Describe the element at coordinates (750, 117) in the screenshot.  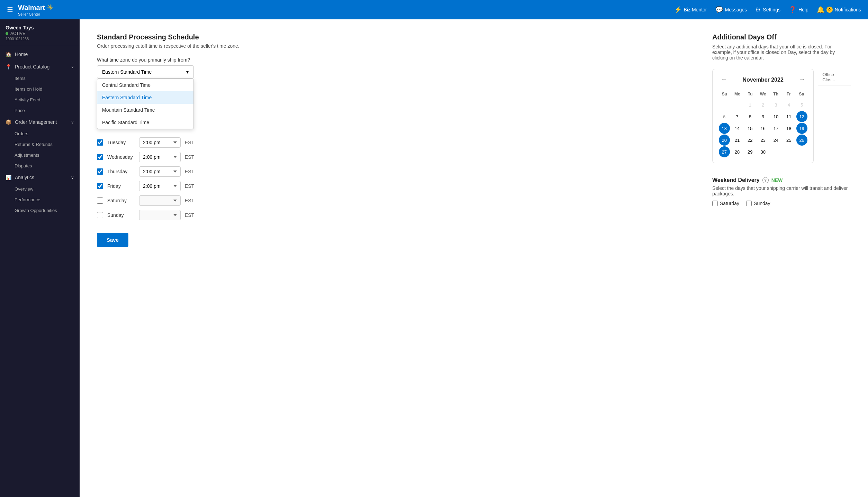
I see `calendar-day-8: 8` at that location.